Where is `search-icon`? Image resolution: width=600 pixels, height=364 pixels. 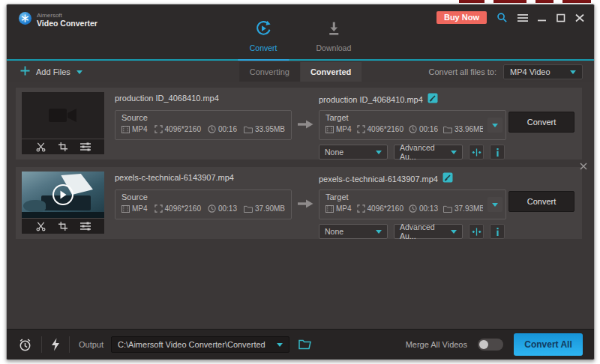 search-icon is located at coordinates (502, 18).